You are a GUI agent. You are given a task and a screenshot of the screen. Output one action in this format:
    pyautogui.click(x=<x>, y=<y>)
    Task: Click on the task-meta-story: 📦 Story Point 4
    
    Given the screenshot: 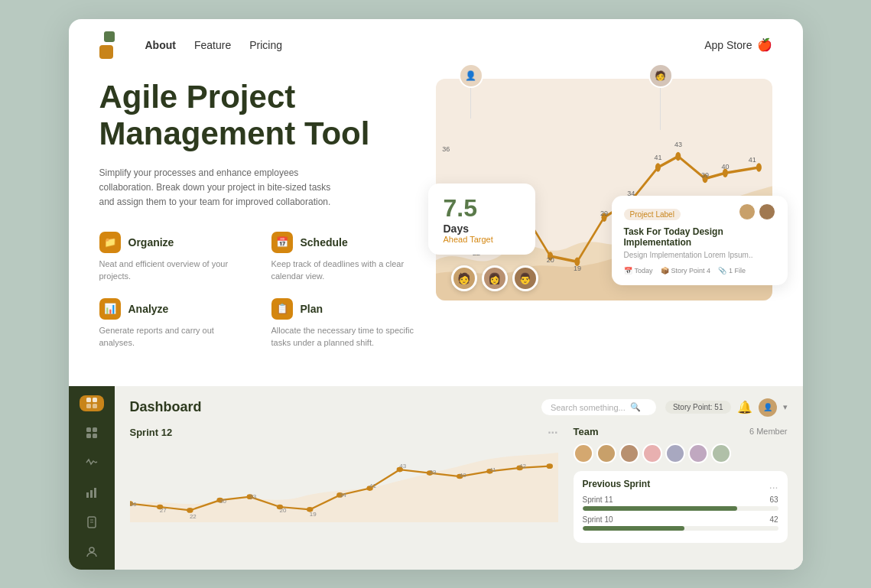 What is the action you would take?
    pyautogui.click(x=686, y=271)
    